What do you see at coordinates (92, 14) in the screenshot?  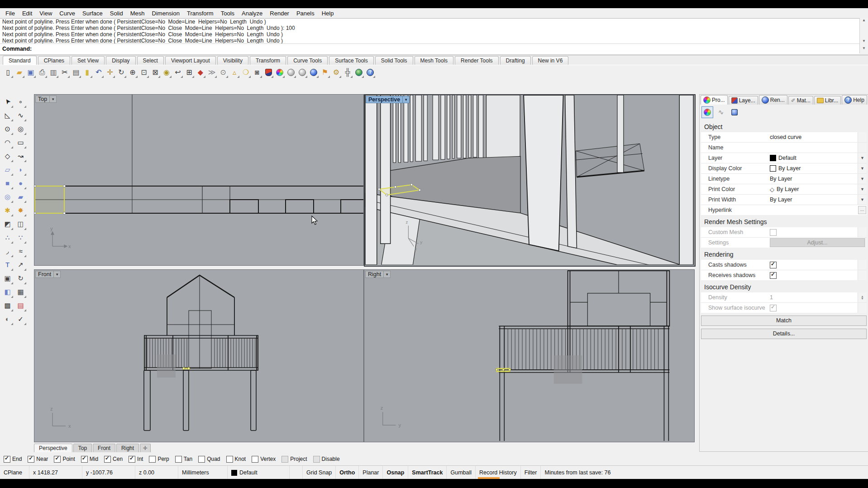 I see `menu-surface: Surface` at bounding box center [92, 14].